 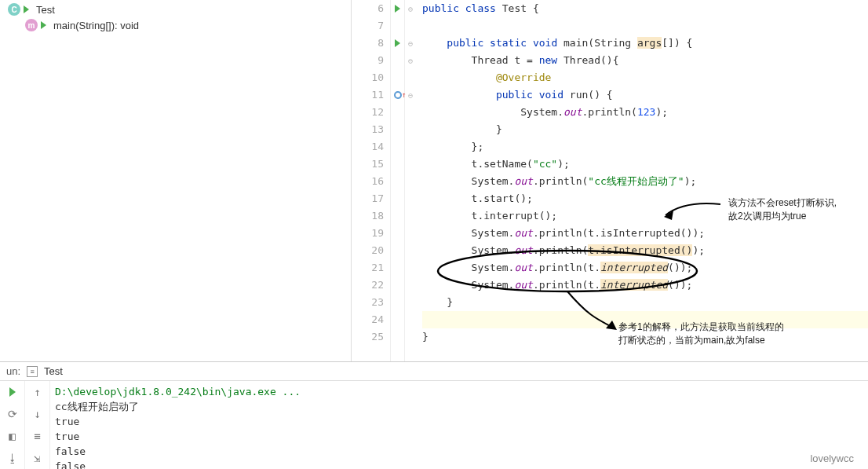 I want to click on line-number: 14, so click(x=367, y=147).